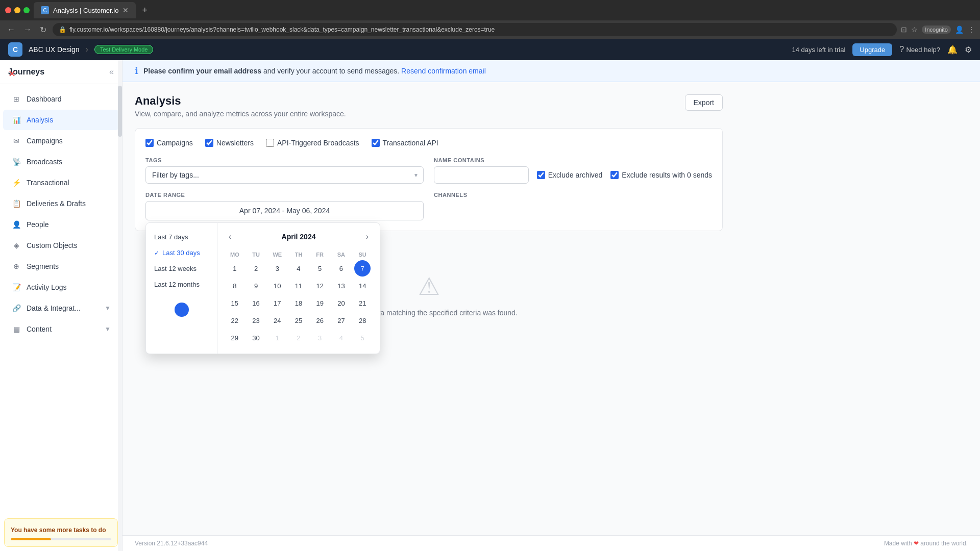  I want to click on cal-day-1: 1, so click(235, 268).